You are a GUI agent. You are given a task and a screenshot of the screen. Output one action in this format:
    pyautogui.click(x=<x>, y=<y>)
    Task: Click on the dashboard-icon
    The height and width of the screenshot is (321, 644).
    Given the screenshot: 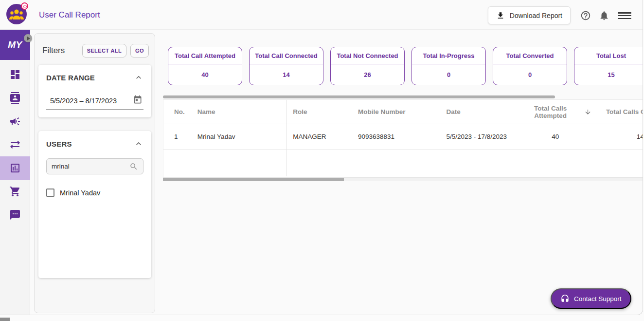 What is the action you would take?
    pyautogui.click(x=15, y=75)
    